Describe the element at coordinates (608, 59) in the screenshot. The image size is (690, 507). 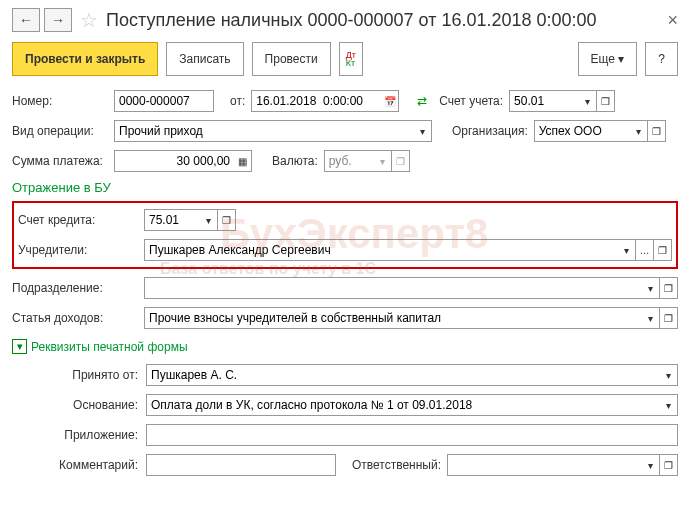
I see `more-button: Еще ▾` at that location.